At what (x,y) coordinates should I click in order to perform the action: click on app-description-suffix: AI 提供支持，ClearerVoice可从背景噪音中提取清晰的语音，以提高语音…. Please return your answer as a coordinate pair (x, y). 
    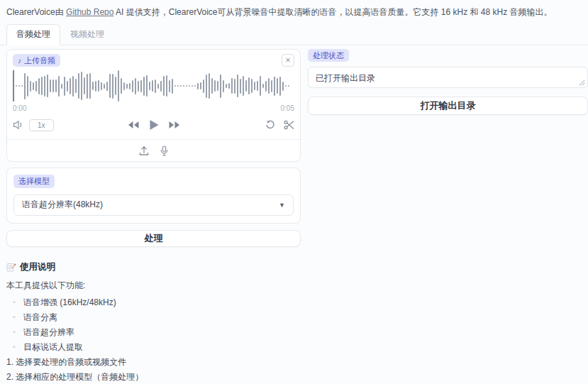
    Looking at the image, I should click on (333, 12).